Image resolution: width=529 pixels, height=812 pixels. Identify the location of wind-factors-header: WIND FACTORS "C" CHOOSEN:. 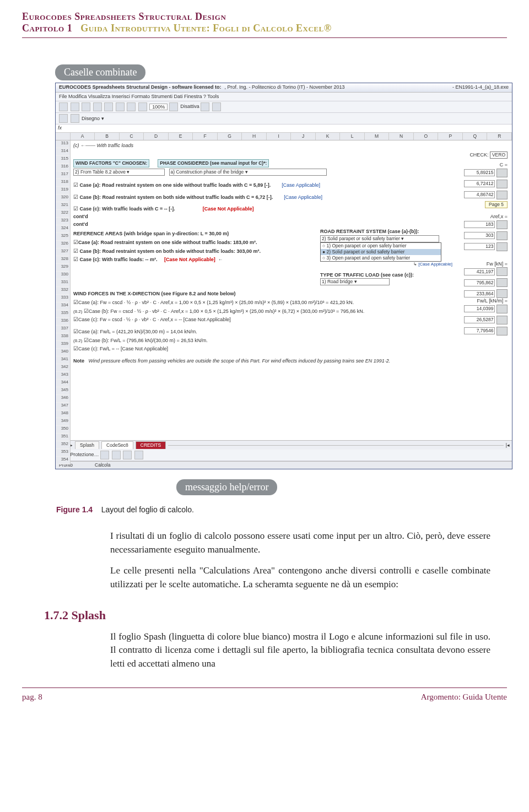
(111, 163).